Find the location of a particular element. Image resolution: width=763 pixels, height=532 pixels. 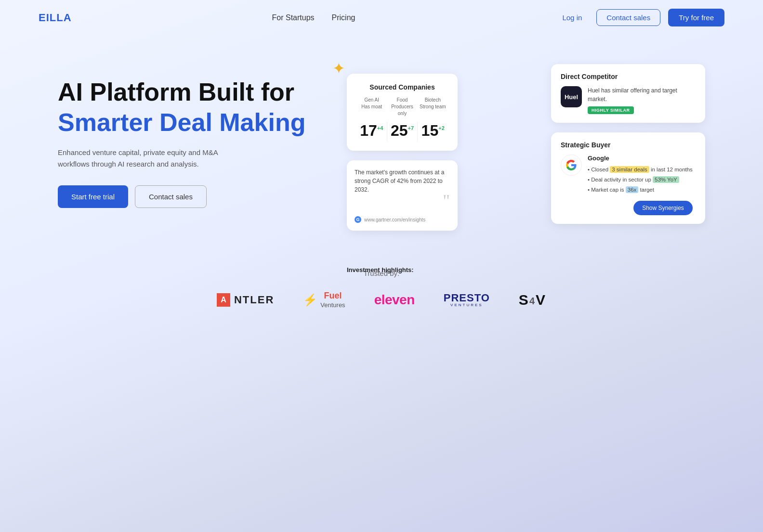

investment-quote-text: The market's growth continues at a stron… is located at coordinates (402, 181).